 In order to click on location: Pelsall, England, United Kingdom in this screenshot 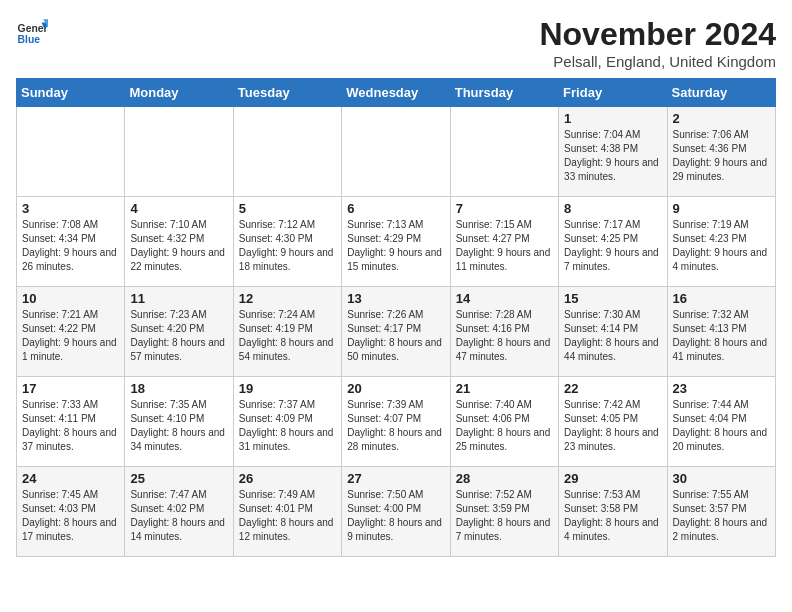, I will do `click(658, 62)`.